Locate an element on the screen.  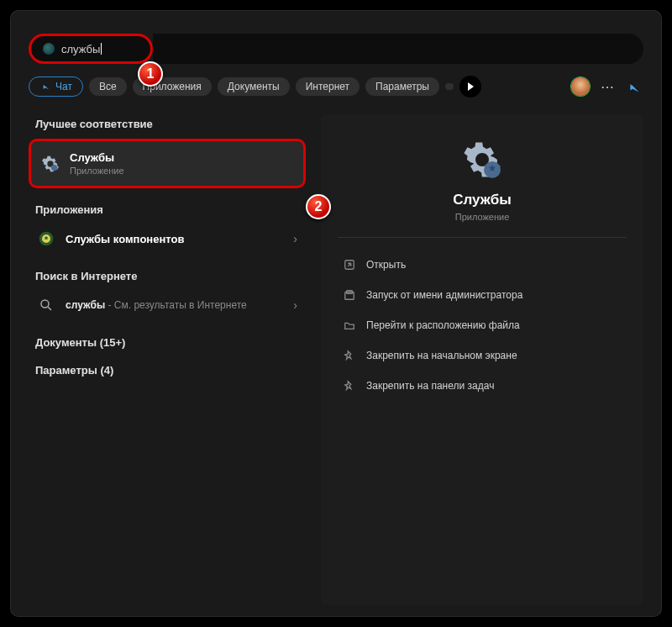
user-avatar is located at coordinates (580, 87).